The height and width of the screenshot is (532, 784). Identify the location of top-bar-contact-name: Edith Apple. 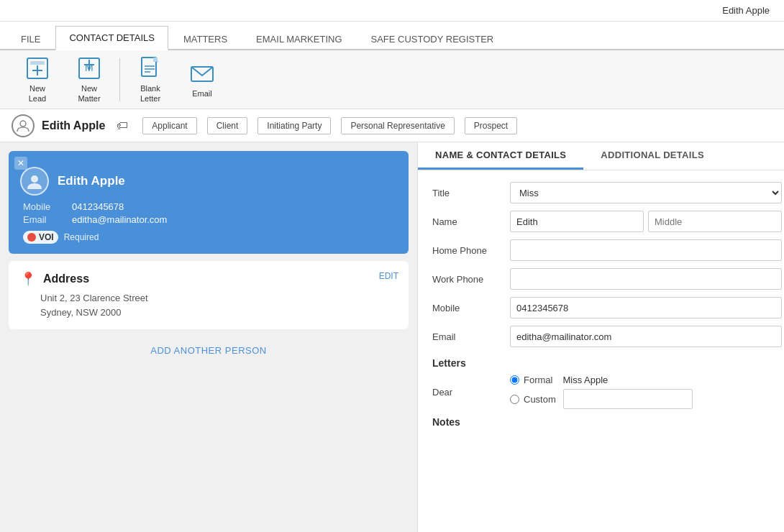
(746, 10).